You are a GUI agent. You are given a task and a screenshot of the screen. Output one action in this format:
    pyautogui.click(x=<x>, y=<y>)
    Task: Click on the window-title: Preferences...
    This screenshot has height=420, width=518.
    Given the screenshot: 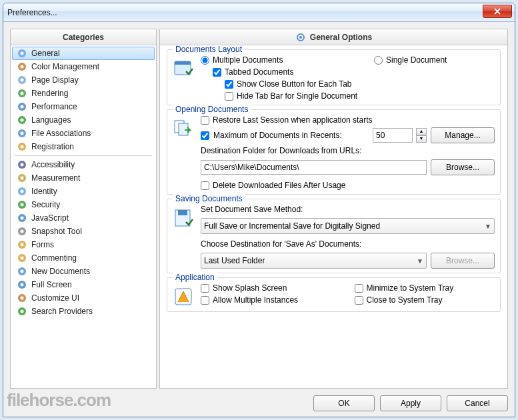 What is the action you would take?
    pyautogui.click(x=32, y=13)
    